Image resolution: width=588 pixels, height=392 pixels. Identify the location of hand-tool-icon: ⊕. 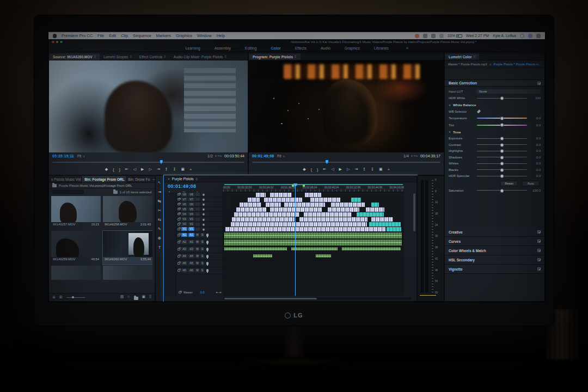
(160, 238).